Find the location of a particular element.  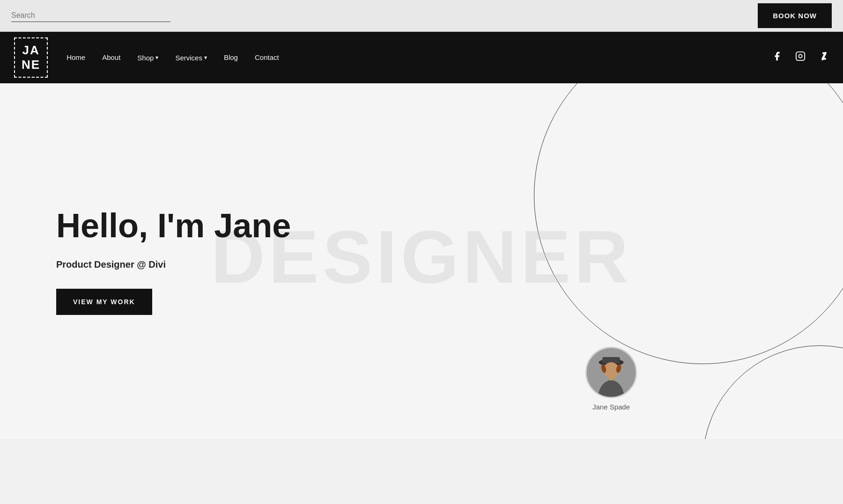

navbar: JANE Home About Shop Services Blog Conta… is located at coordinates (422, 58).